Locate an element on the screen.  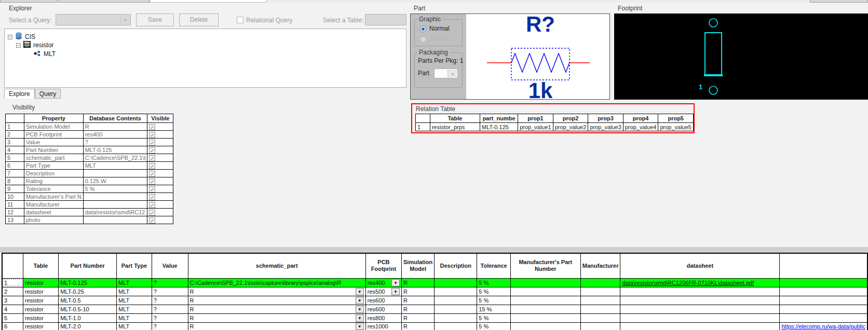
row-number: 6 is located at coordinates (12, 326).